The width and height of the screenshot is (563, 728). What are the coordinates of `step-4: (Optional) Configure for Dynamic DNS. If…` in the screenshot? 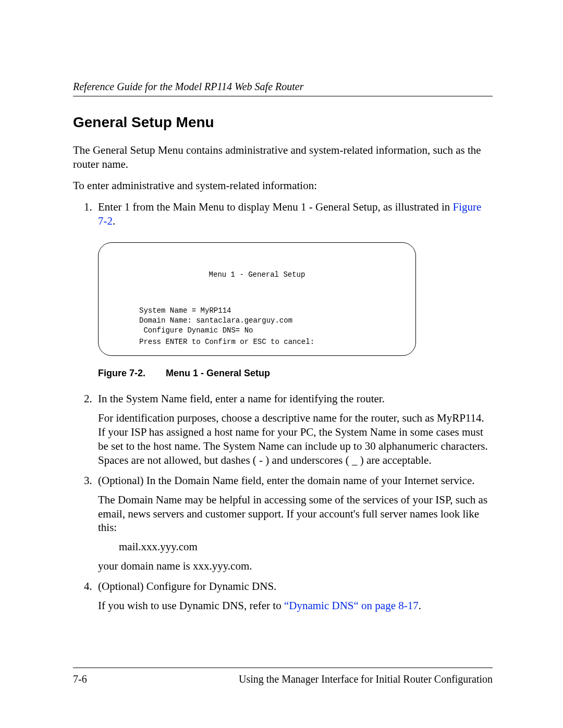 It's located at (294, 596).